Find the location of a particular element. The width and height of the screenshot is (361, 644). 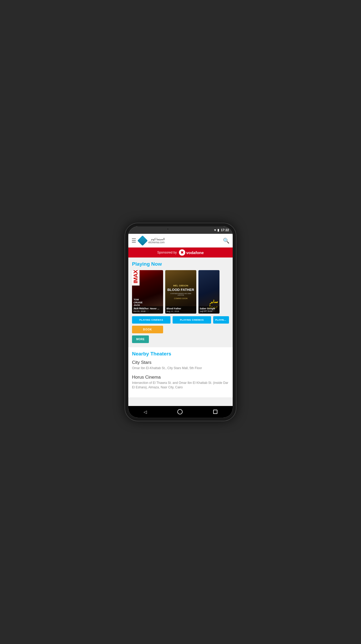

playing-now-title: Playing Now is located at coordinates (180, 264).